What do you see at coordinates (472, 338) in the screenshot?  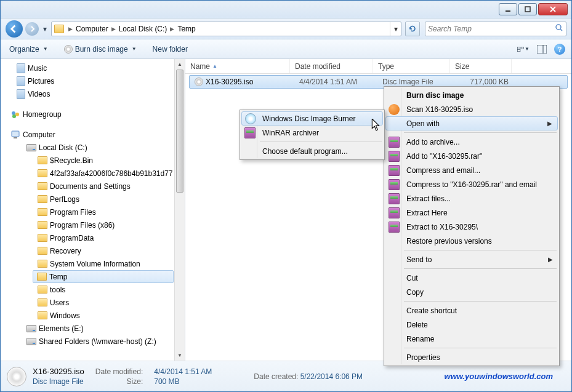 I see `ctx-rename: Rename` at bounding box center [472, 338].